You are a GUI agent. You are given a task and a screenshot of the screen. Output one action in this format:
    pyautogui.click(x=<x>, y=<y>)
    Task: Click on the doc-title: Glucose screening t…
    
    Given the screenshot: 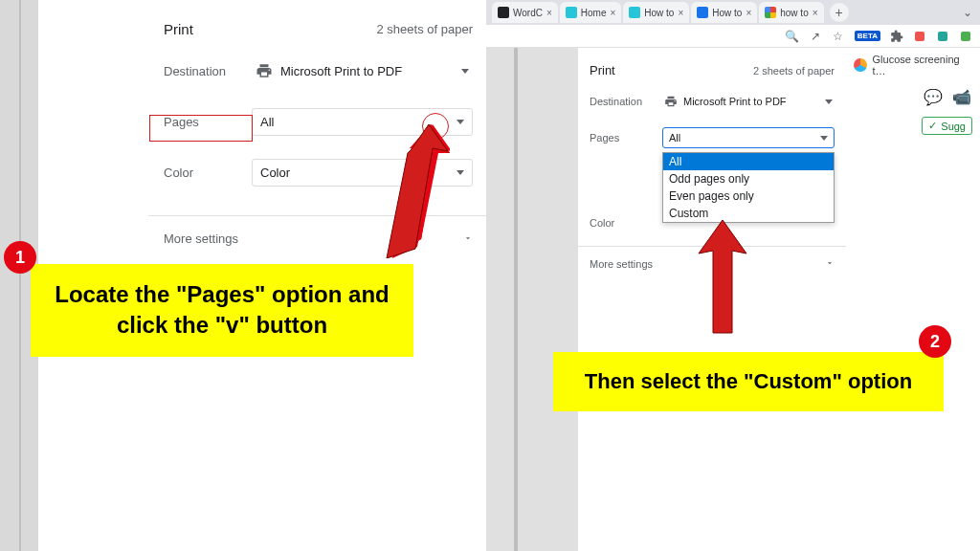 What is the action you would take?
    pyautogui.click(x=923, y=65)
    